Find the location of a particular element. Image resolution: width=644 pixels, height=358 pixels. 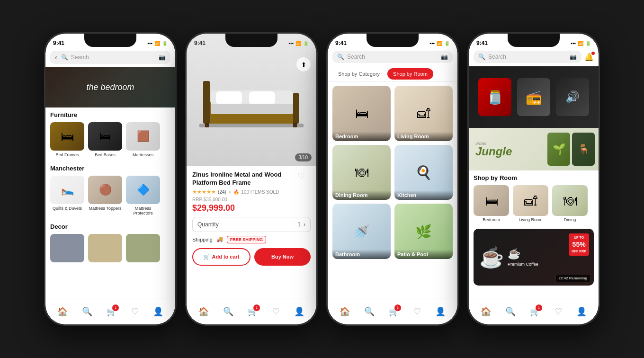

search-bar-4: 🔍 Search 📷 is located at coordinates (528, 57).